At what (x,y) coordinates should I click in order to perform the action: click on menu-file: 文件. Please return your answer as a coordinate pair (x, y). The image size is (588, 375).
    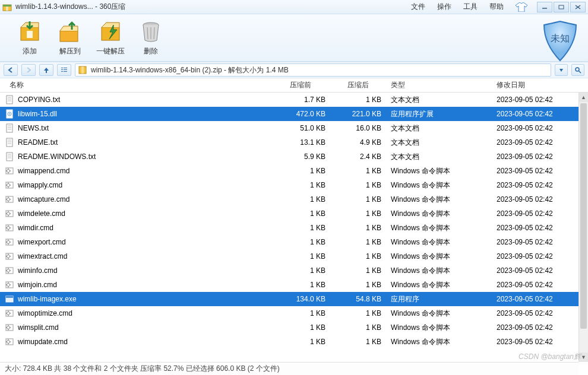
    Looking at the image, I should click on (418, 7).